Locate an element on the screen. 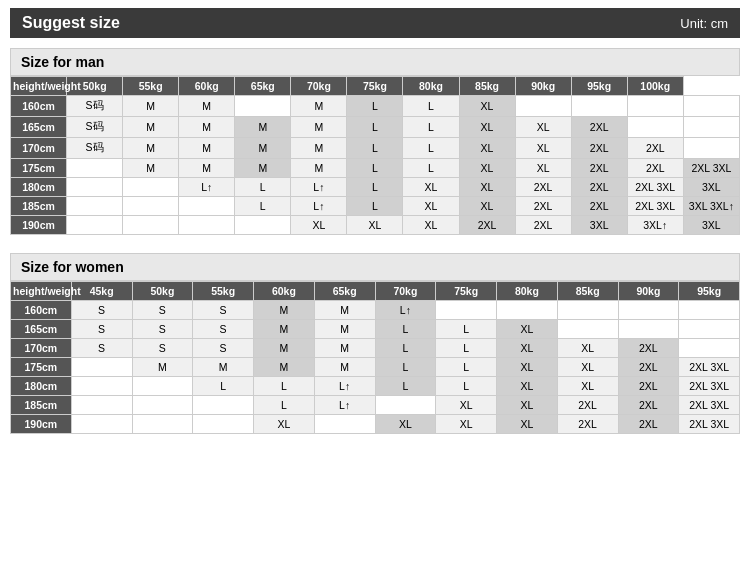 The width and height of the screenshot is (750, 570). row-height-header: 165cm is located at coordinates (39, 128).